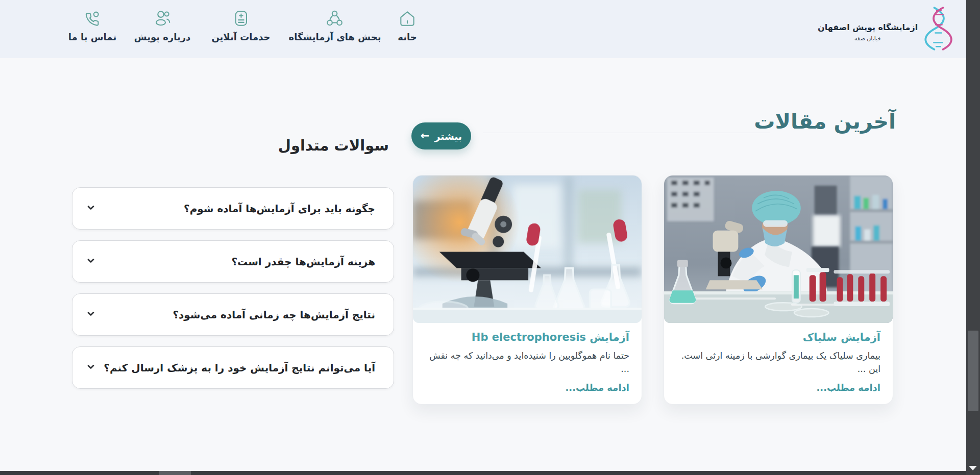 The width and height of the screenshot is (980, 475). What do you see at coordinates (825, 121) in the screenshot?
I see `articles-section-title: آخرین مقالات` at bounding box center [825, 121].